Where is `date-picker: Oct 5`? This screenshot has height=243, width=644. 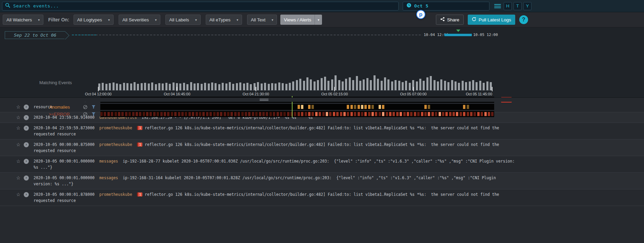
date-picker: Oct 5 is located at coordinates (446, 6).